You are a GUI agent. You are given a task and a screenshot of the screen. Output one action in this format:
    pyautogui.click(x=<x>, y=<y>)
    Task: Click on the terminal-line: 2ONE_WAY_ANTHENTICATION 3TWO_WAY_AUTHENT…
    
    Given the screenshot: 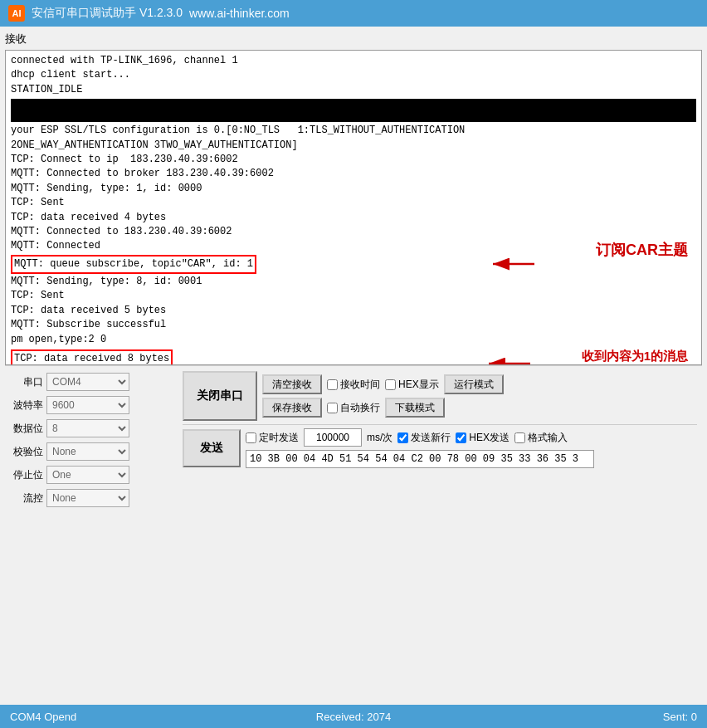 What is the action you would take?
    pyautogui.click(x=354, y=146)
    